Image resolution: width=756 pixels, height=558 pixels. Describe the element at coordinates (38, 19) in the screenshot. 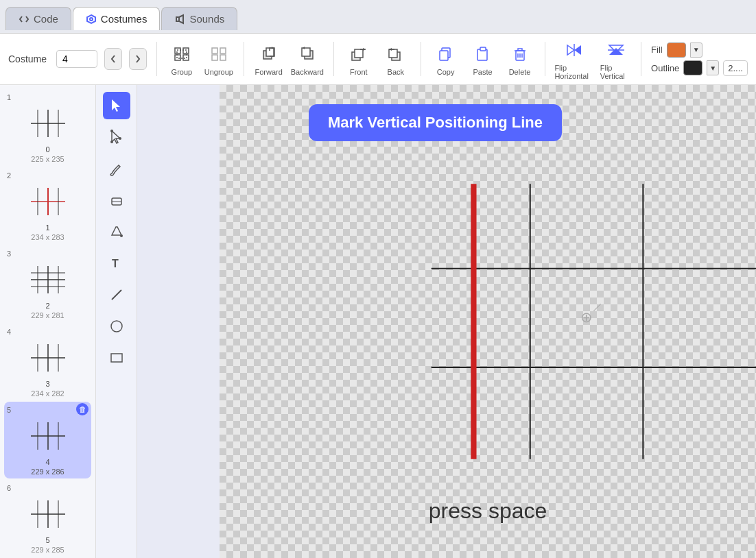

I see `tab-code: Code` at that location.